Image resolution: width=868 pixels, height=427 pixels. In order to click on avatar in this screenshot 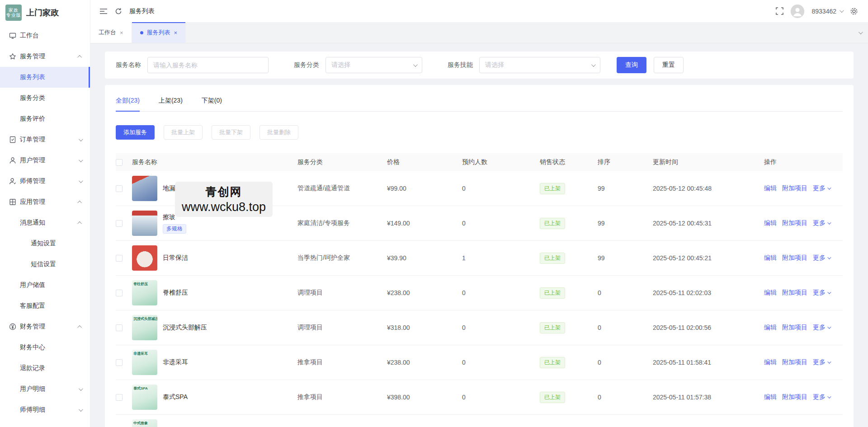, I will do `click(797, 11)`.